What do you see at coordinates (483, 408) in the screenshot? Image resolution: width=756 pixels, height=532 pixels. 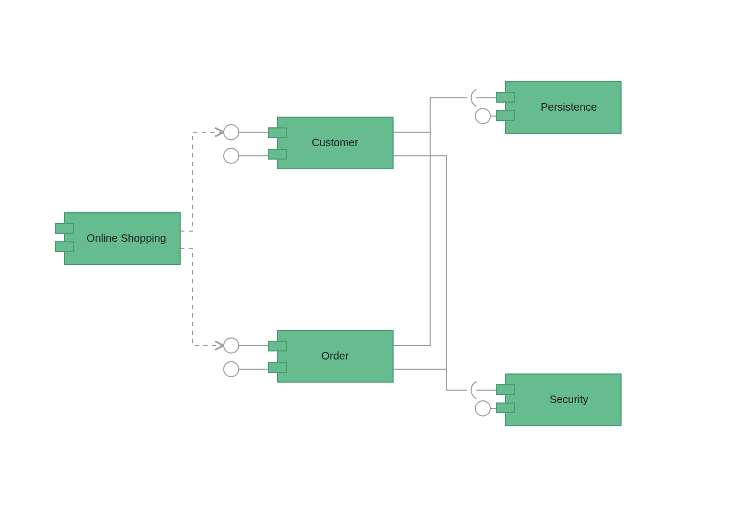 I see `security-provided-ball` at bounding box center [483, 408].